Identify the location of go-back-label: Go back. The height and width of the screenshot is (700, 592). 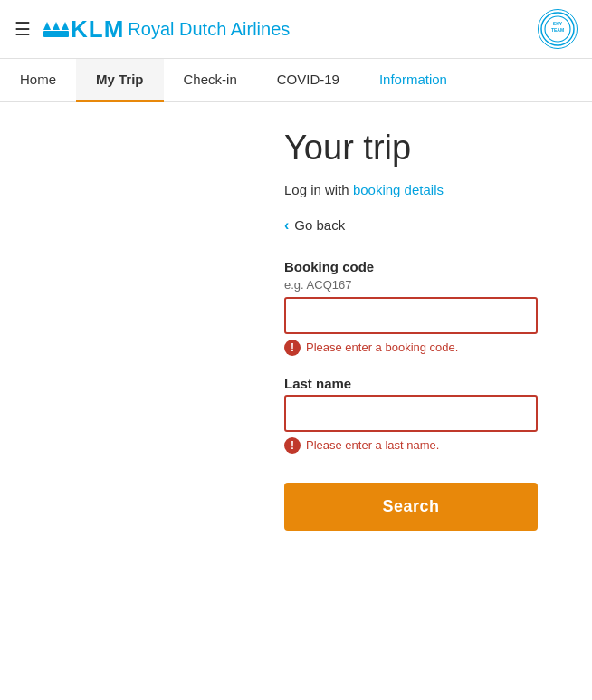
(320, 225).